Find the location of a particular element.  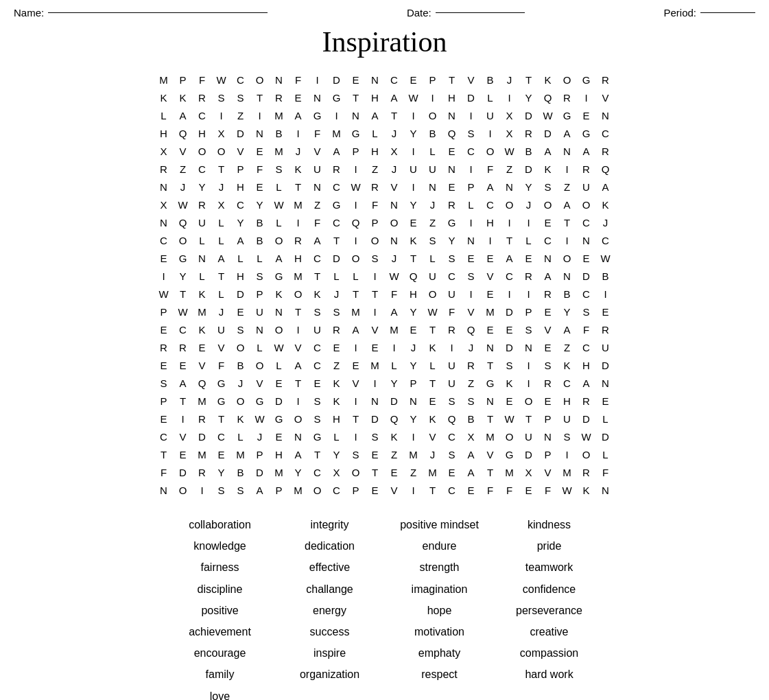

word-item: imagination is located at coordinates (440, 589).